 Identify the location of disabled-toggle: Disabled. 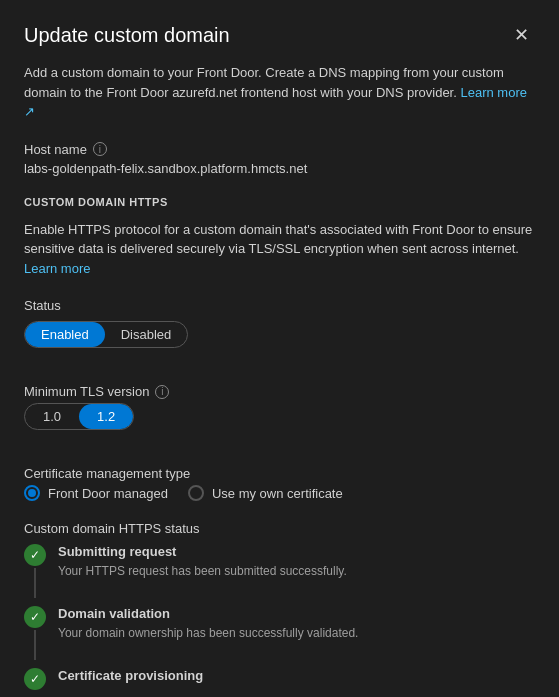
(146, 334).